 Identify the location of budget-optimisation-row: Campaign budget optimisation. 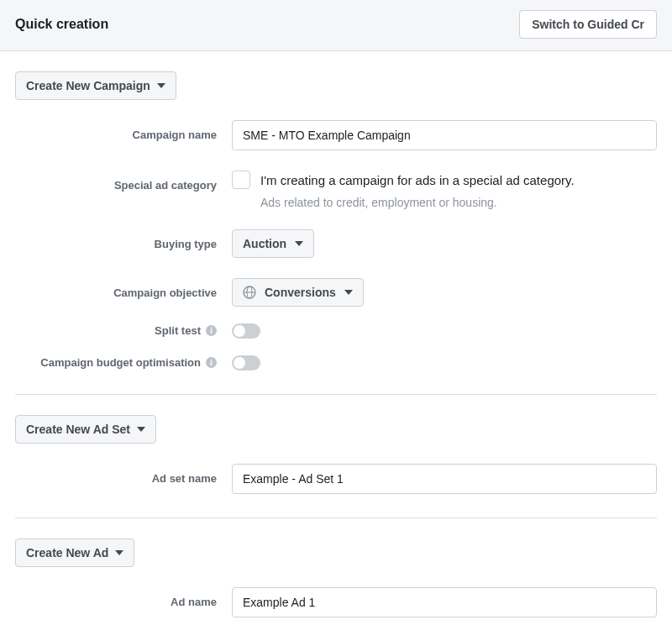
(336, 362).